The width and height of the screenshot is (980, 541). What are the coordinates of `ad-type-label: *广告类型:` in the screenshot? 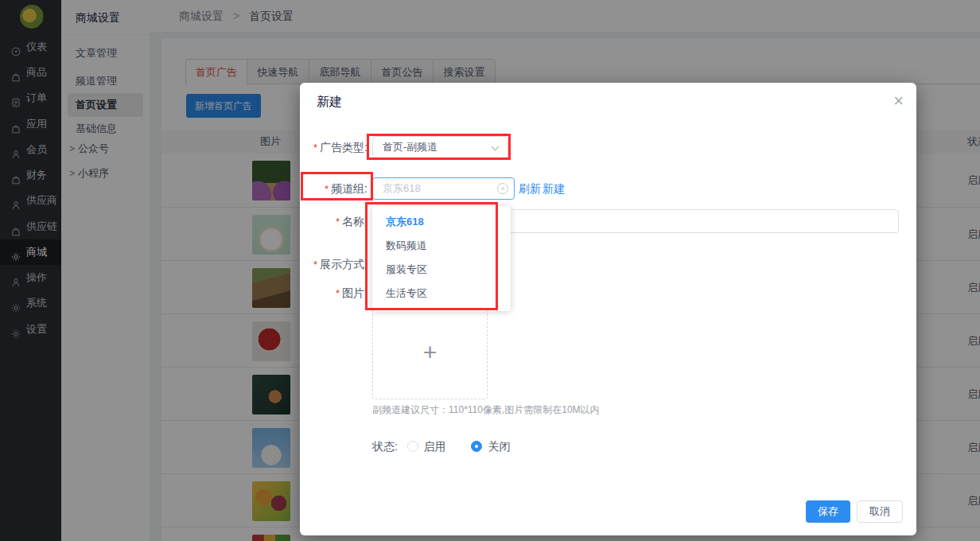 It's located at (334, 148).